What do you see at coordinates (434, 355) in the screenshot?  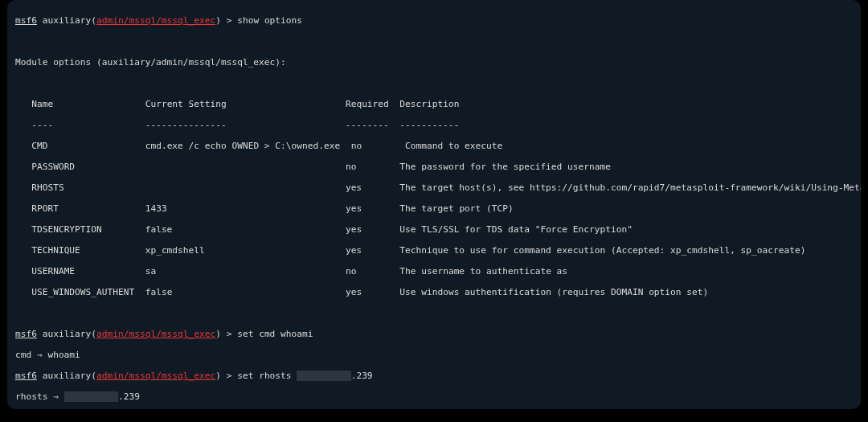 I see `feedback-cmd: cmd ⇒ whoami` at bounding box center [434, 355].